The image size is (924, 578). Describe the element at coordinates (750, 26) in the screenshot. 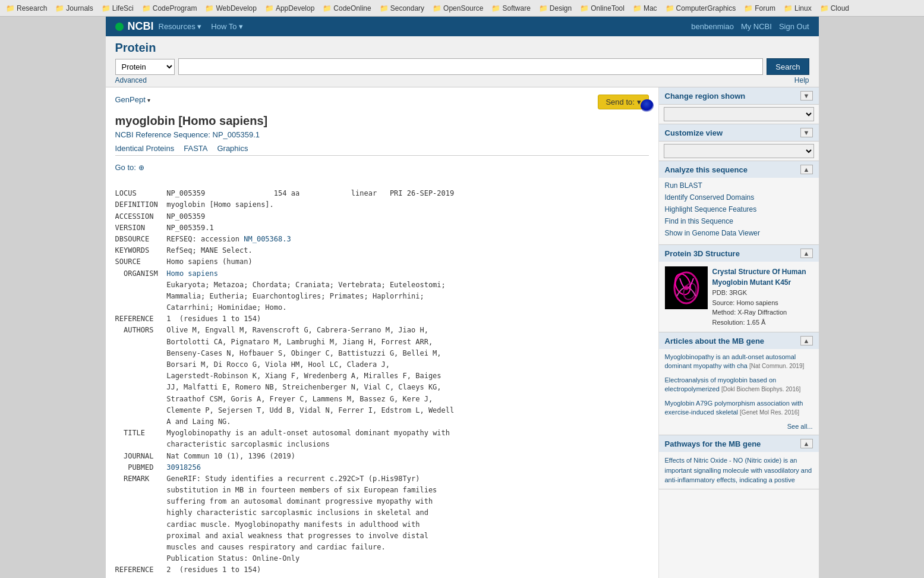

I see `ncbi-user-links: benbenmiao My NCBI Sign Out` at that location.